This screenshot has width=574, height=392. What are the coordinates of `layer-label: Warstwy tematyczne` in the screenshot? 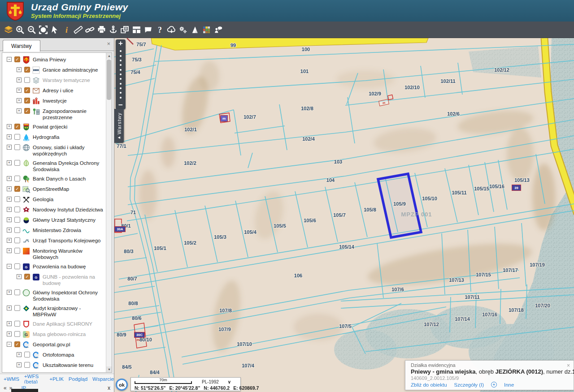 It's located at (74, 80).